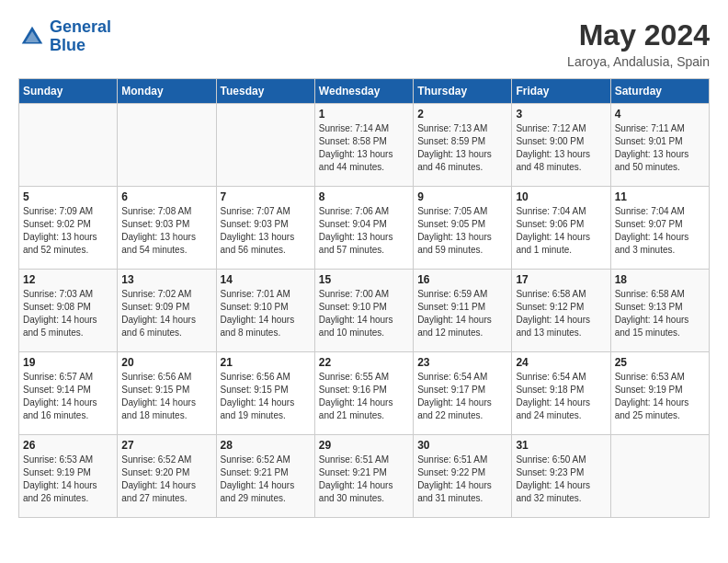 Image resolution: width=728 pixels, height=563 pixels. What do you see at coordinates (462, 479) in the screenshot?
I see `day-info: Sunrise: 6:51 AM Sunset: 9:22 PM Dayligh…` at bounding box center [462, 479].